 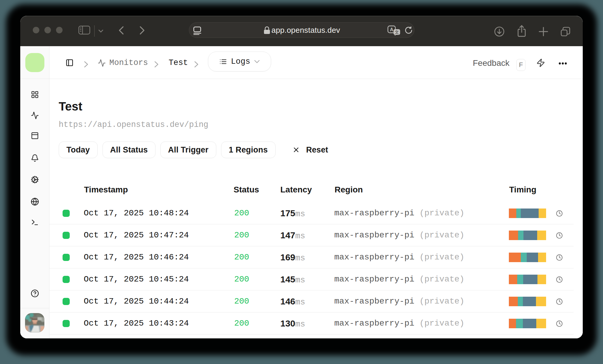 I want to click on svg-text: A, so click(x=392, y=30).